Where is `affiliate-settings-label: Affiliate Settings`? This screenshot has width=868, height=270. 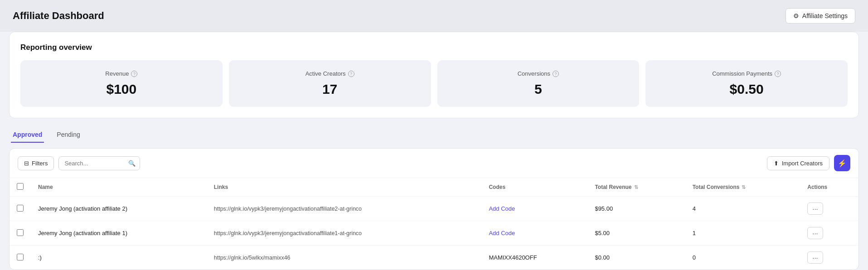 affiliate-settings-label: Affiliate Settings is located at coordinates (825, 16).